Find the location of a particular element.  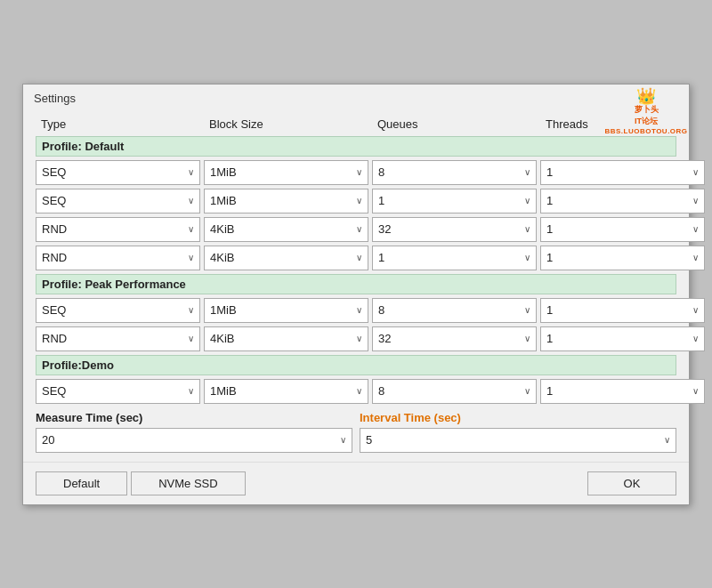

measure-time-label: Measure Time (sec) is located at coordinates (194, 418).